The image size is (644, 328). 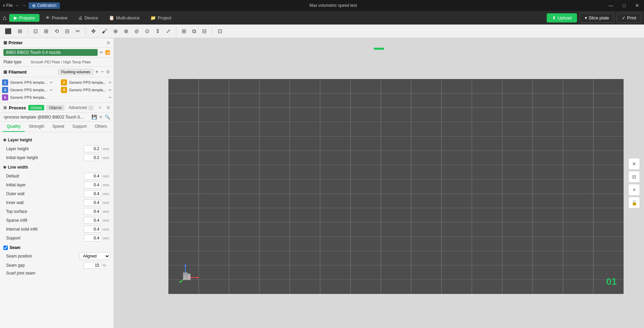 What do you see at coordinates (93, 176) in the screenshot?
I see `linewidth-default-input` at bounding box center [93, 176].